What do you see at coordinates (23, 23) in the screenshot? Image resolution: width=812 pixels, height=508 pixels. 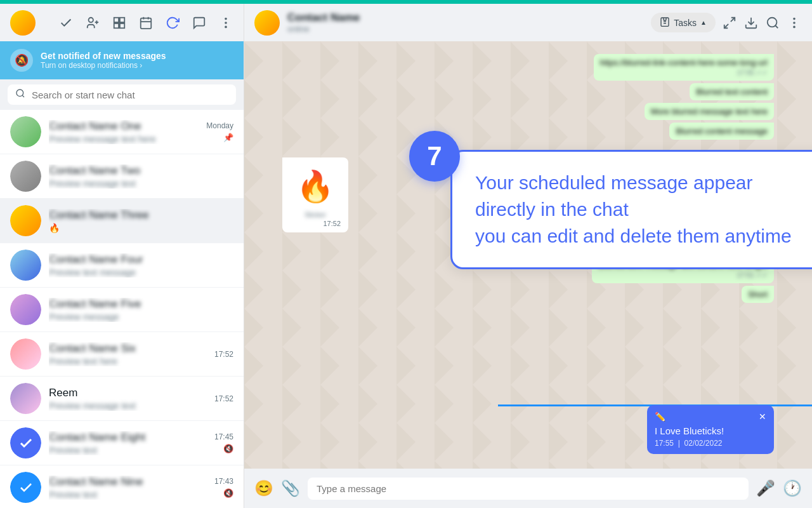 I see `user-avatar` at bounding box center [23, 23].